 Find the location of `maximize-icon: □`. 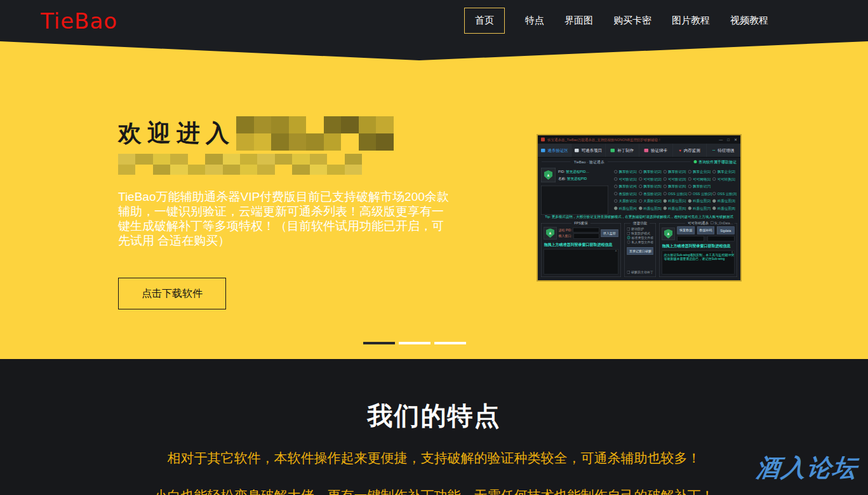

maximize-icon: □ is located at coordinates (728, 140).